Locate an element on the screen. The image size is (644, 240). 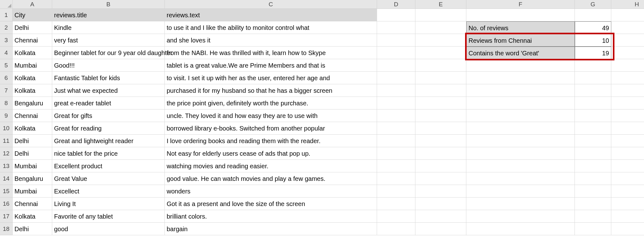
cell-E4 is located at coordinates (441, 53).